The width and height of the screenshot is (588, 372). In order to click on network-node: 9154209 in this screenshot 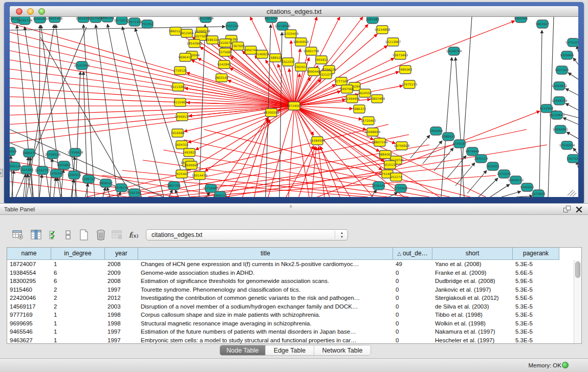, I will do `click(40, 20)`.